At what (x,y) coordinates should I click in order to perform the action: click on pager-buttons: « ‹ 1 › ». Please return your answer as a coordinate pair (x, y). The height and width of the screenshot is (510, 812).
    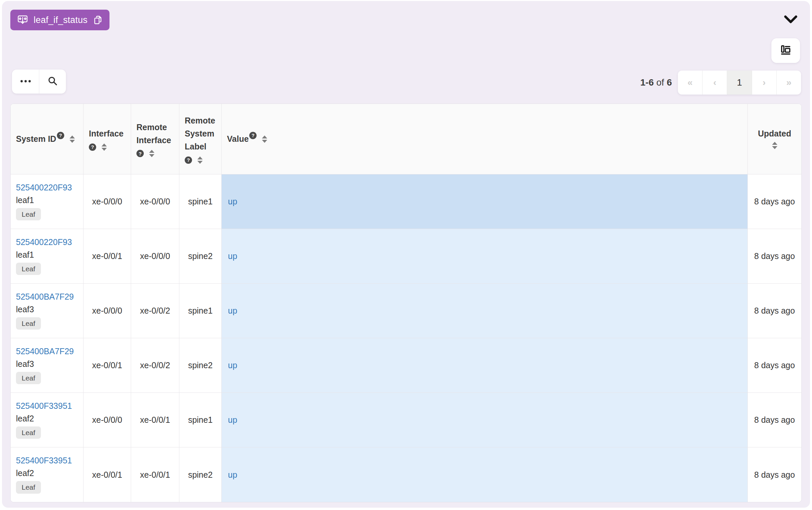
    Looking at the image, I should click on (739, 82).